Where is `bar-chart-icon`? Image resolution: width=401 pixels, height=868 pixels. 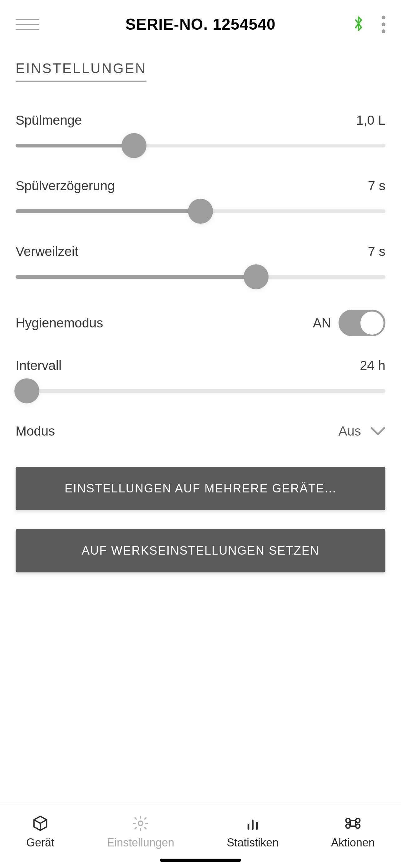 bar-chart-icon is located at coordinates (253, 823).